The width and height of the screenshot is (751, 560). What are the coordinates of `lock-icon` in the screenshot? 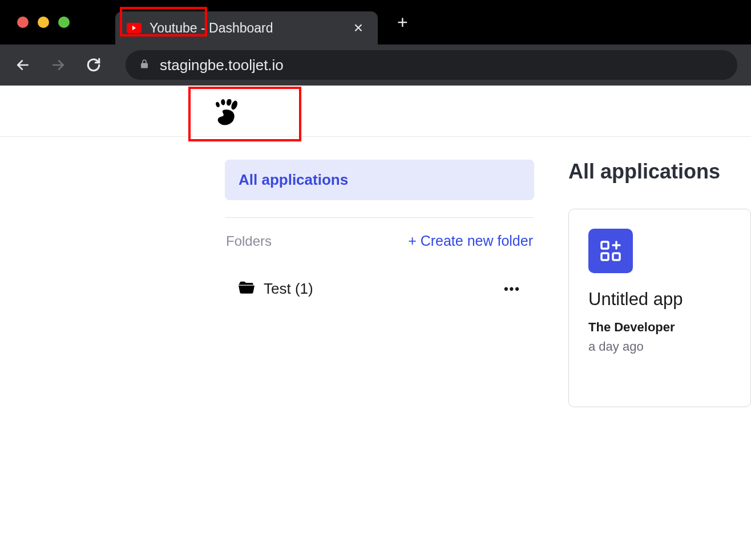 It's located at (144, 65).